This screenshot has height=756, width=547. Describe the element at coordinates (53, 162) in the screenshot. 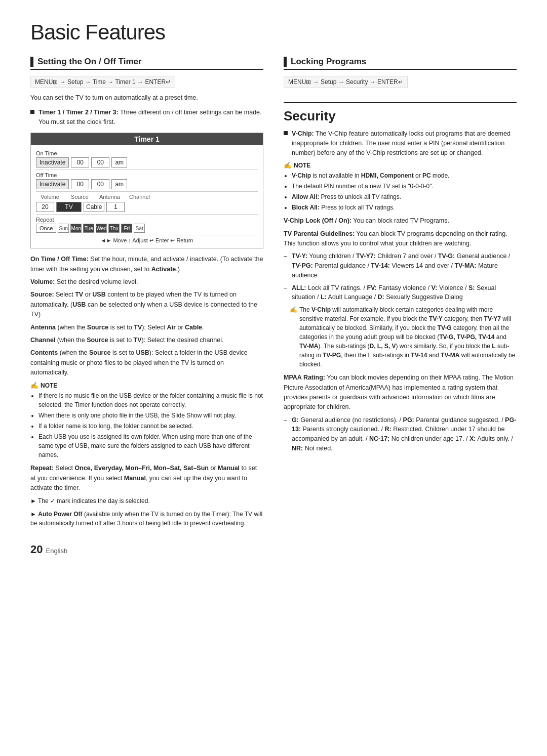

I see `on-time-state: Inactivate` at that location.